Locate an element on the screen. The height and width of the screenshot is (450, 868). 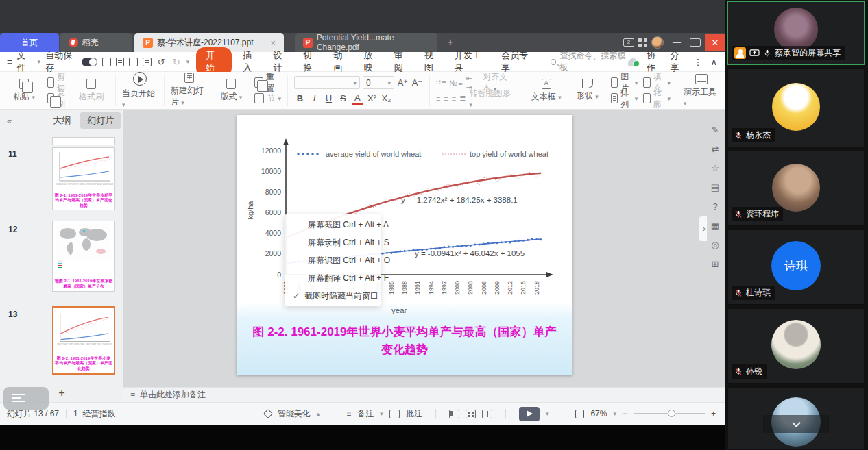
share-button: 分享 is located at coordinates (677, 62).